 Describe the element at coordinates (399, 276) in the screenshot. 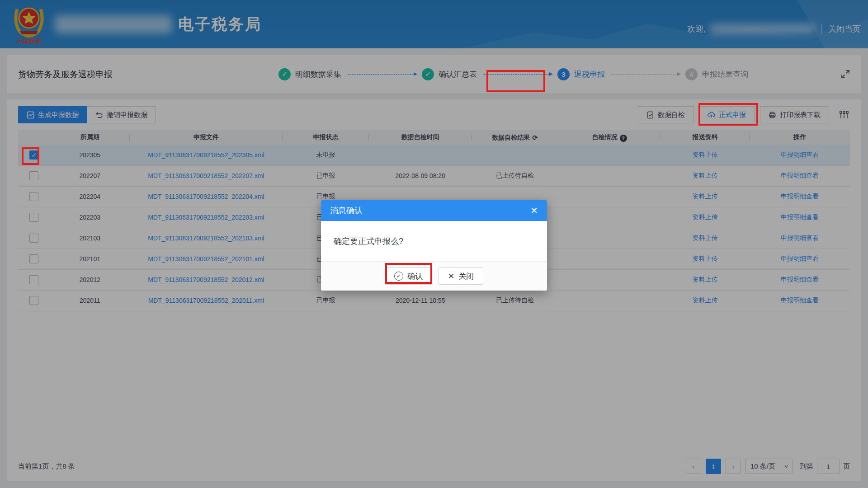

I see `check-circle-icon: ✓` at that location.